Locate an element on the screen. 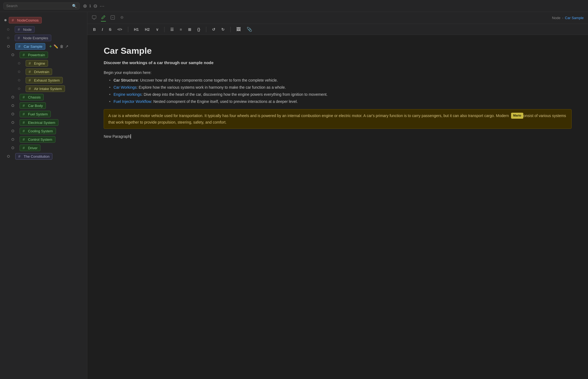 The width and height of the screenshot is (588, 379). sidebar-item-electrical-system: # Electrical System is located at coordinates (44, 123).